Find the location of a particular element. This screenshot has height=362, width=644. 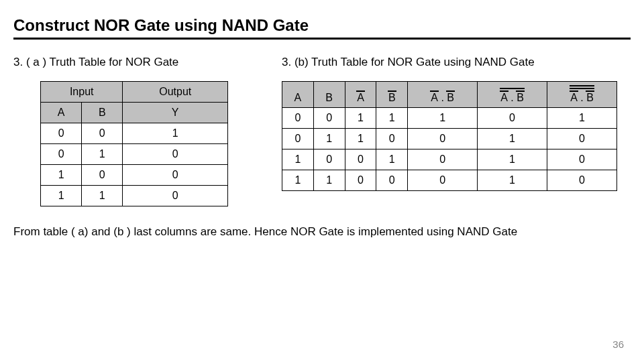

header-col-5: A . B is located at coordinates (513, 95).